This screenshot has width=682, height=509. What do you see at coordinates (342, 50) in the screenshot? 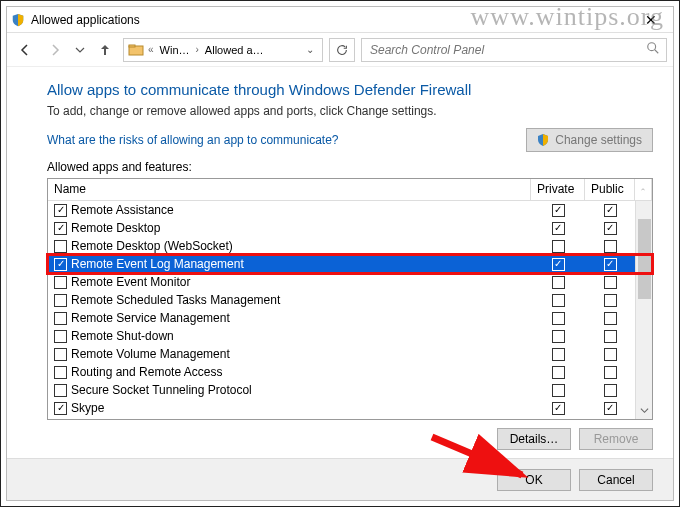
I see `refresh-button` at bounding box center [342, 50].